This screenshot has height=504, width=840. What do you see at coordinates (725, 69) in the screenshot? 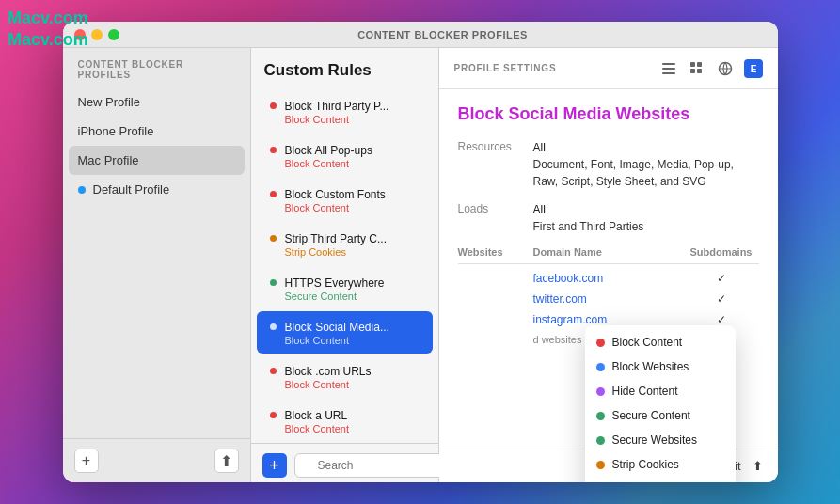
I see `globe-icon` at bounding box center [725, 69].